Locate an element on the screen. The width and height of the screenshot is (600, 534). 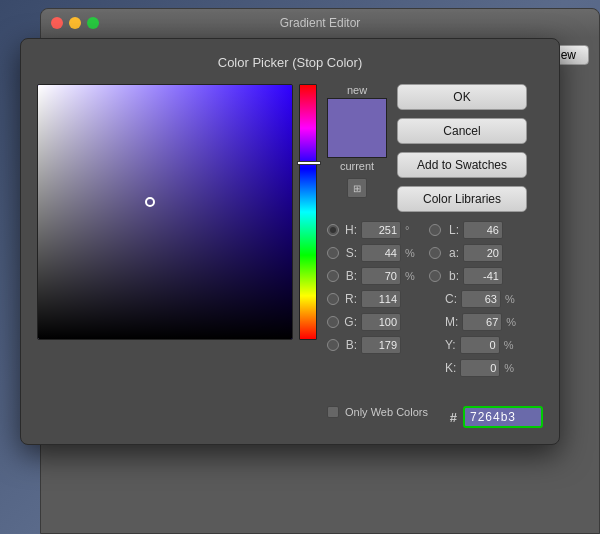
swatch-icon: ⊞ is located at coordinates (357, 188).